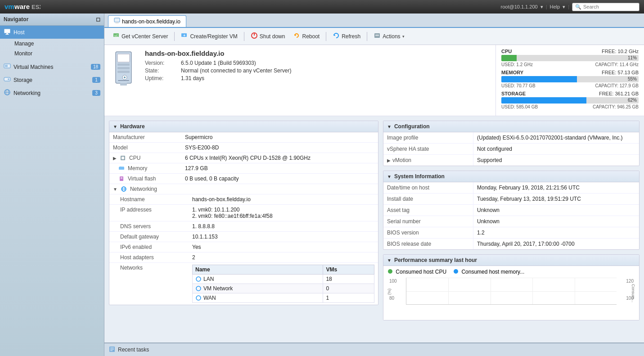 This screenshot has height=356, width=644. Describe the element at coordinates (511, 176) in the screenshot. I see `system-info-header: ▼ System Information` at that location.